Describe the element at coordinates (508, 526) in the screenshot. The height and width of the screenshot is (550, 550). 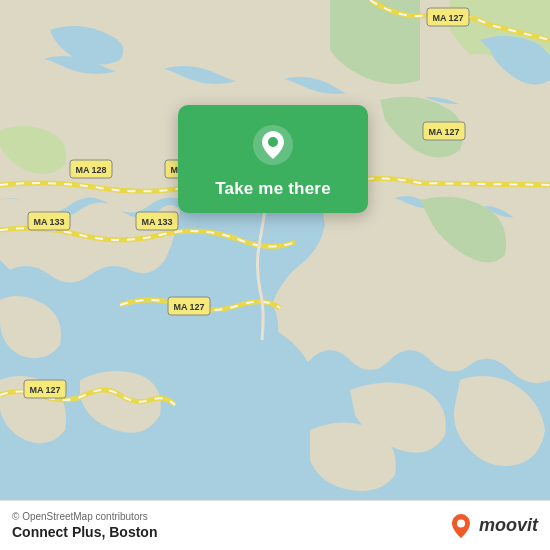
I see `moovit-text: moovit` at that location.